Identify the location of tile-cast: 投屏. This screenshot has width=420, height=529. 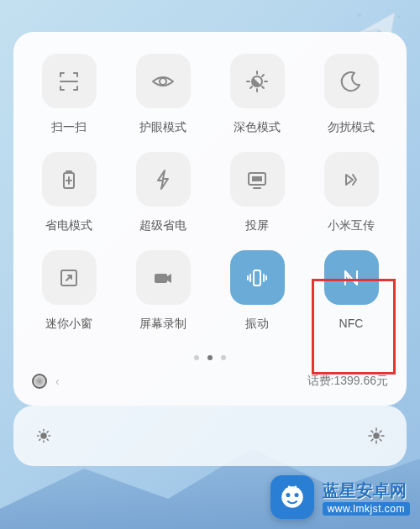
(257, 193).